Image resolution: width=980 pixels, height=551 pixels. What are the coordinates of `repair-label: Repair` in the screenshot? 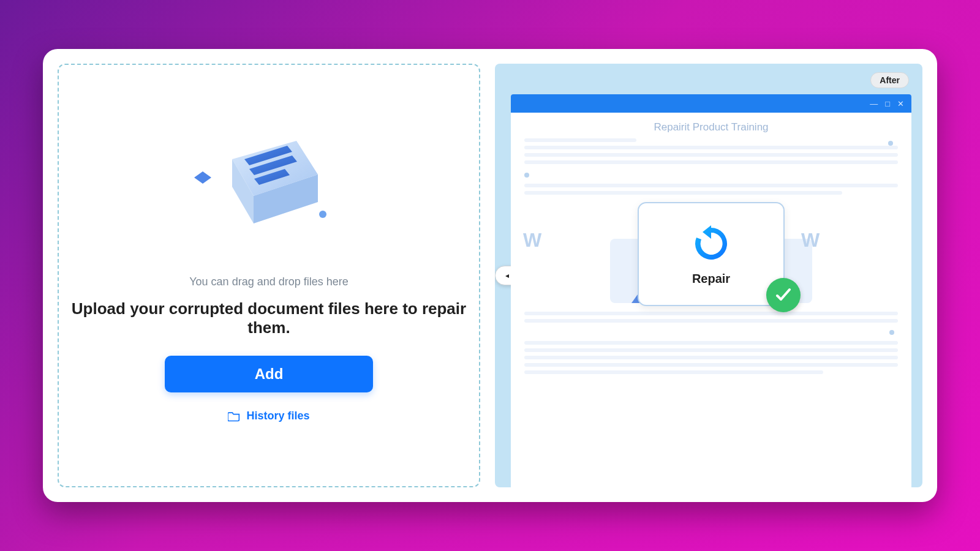 It's located at (711, 279).